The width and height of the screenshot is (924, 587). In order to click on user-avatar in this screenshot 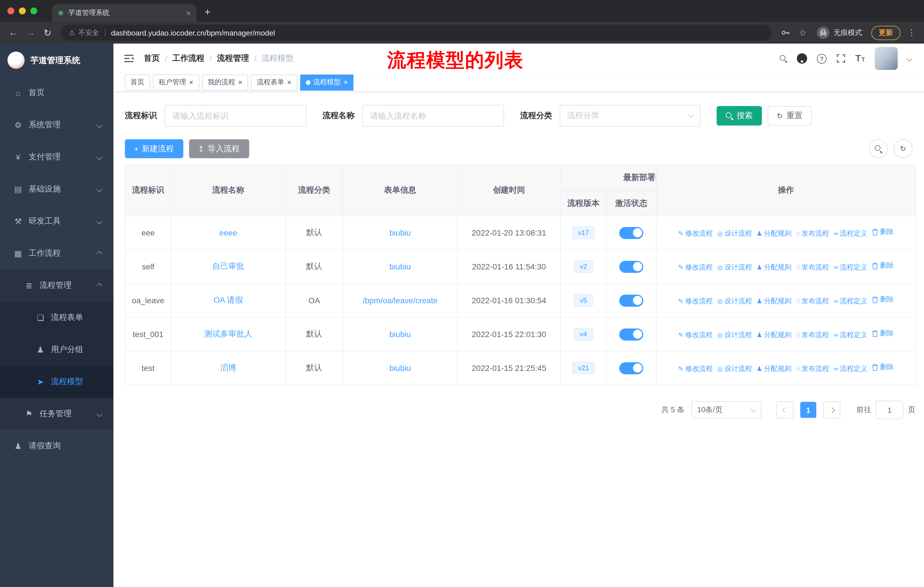, I will do `click(886, 58)`.